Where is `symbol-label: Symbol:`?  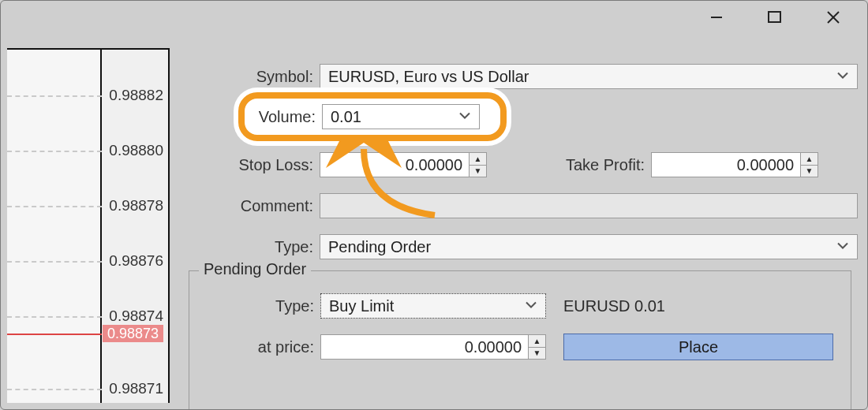
symbol-label: Symbol: is located at coordinates (254, 77).